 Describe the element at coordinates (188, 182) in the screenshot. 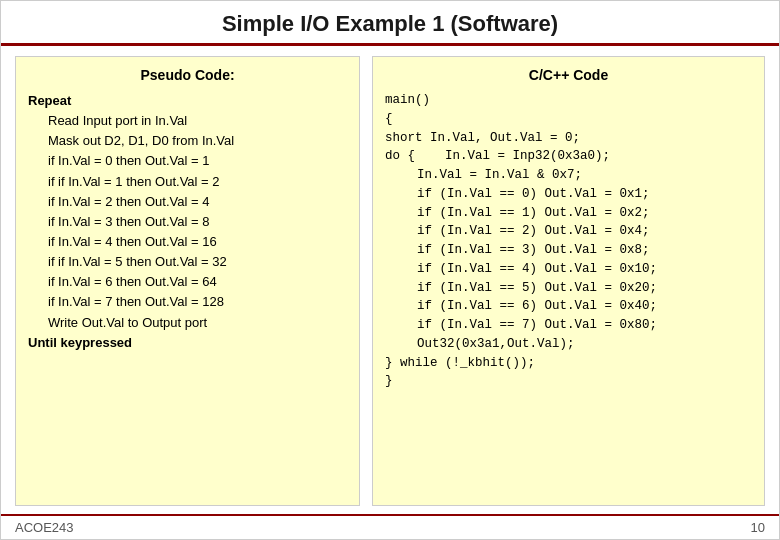

I see `pseudo-line-4: if if In.Val = 1 then Out.Val = 2` at that location.